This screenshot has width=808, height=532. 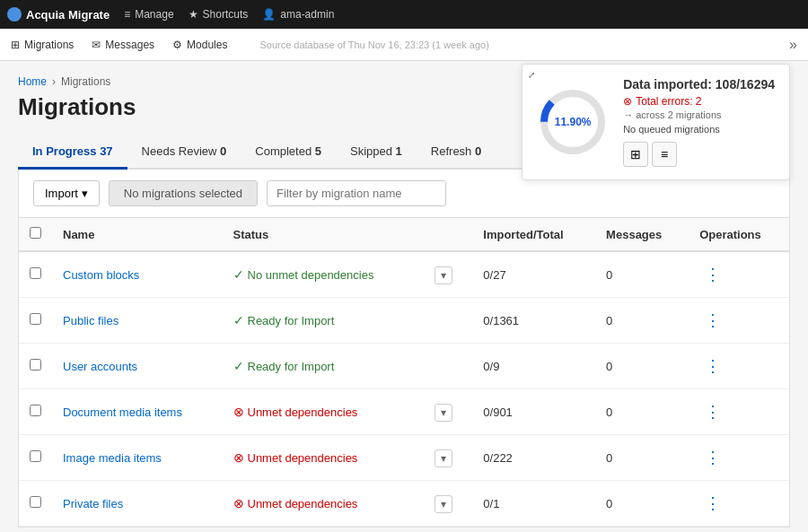 What do you see at coordinates (58, 14) in the screenshot?
I see `acquia-logo: Acquia Migrate` at bounding box center [58, 14].